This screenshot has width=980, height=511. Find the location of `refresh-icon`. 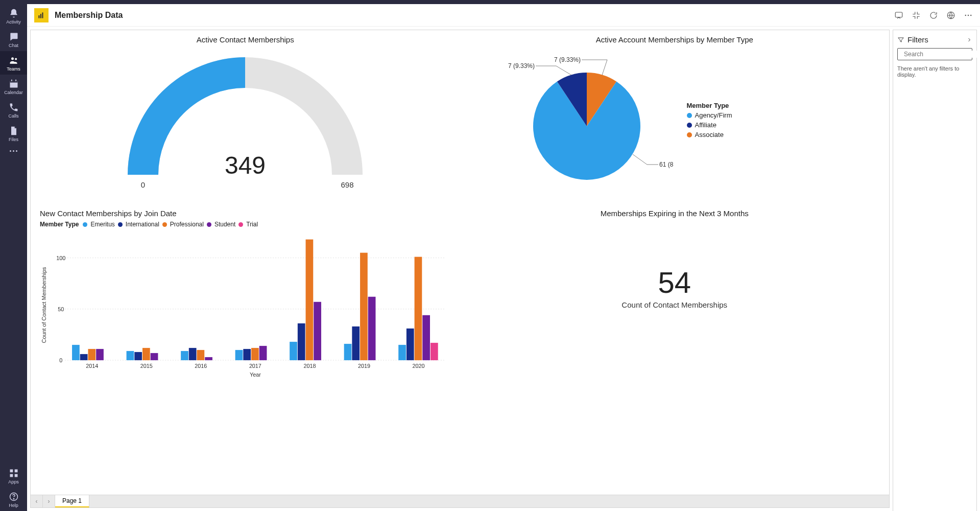

refresh-icon is located at coordinates (934, 15).